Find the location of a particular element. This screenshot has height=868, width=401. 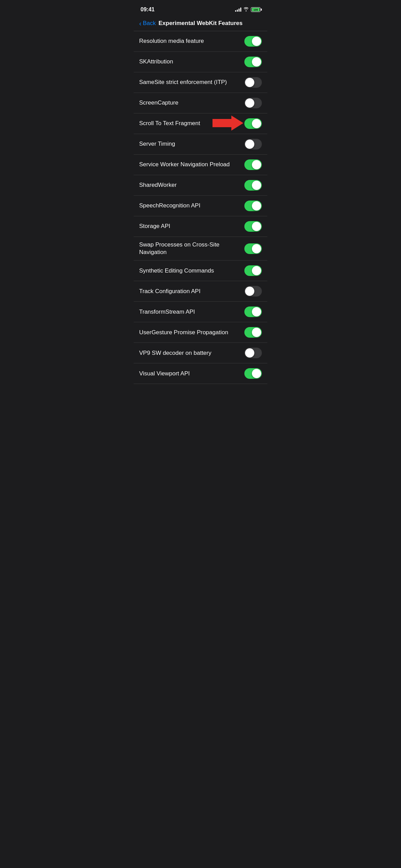

toggle-thumb-server-timing is located at coordinates (250, 144).